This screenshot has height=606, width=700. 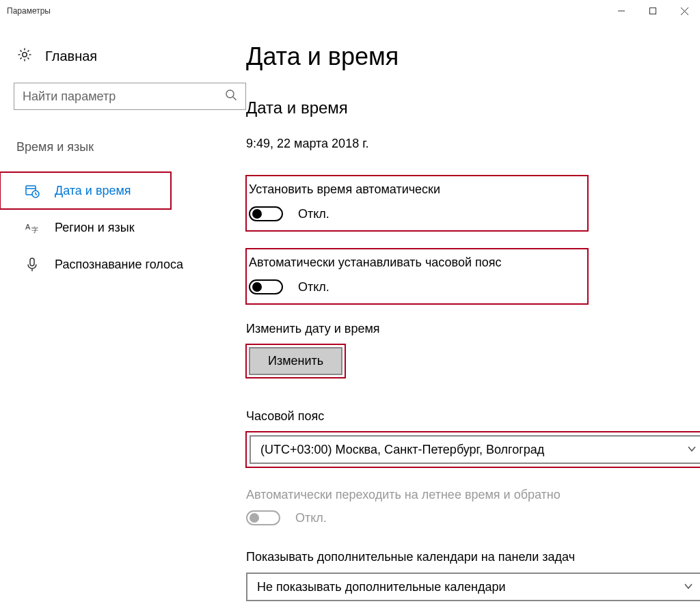 What do you see at coordinates (473, 417) in the screenshot?
I see `timezone-label: Часовой пояс` at bounding box center [473, 417].